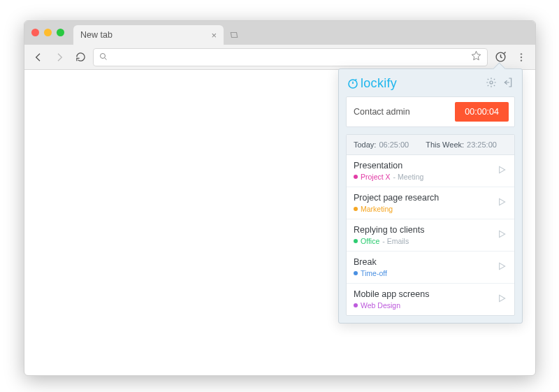 This screenshot has width=559, height=392. I want to click on logout-icon, so click(508, 84).